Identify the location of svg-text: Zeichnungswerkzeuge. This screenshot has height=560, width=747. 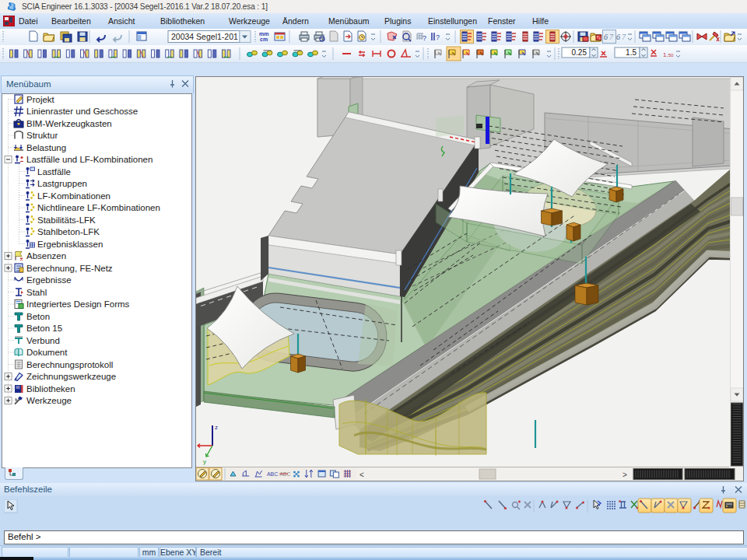
(72, 376).